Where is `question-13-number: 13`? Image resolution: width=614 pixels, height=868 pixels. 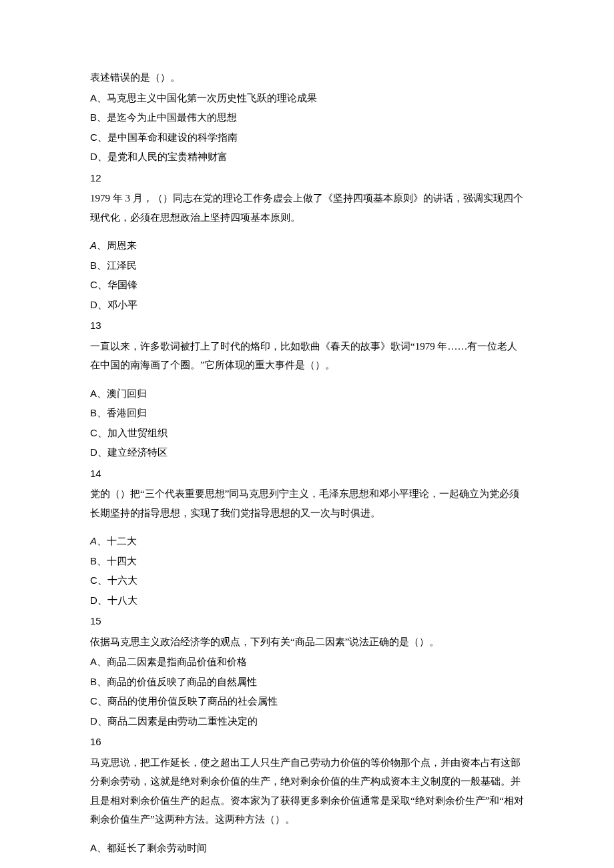
question-13-number: 13 is located at coordinates (307, 326).